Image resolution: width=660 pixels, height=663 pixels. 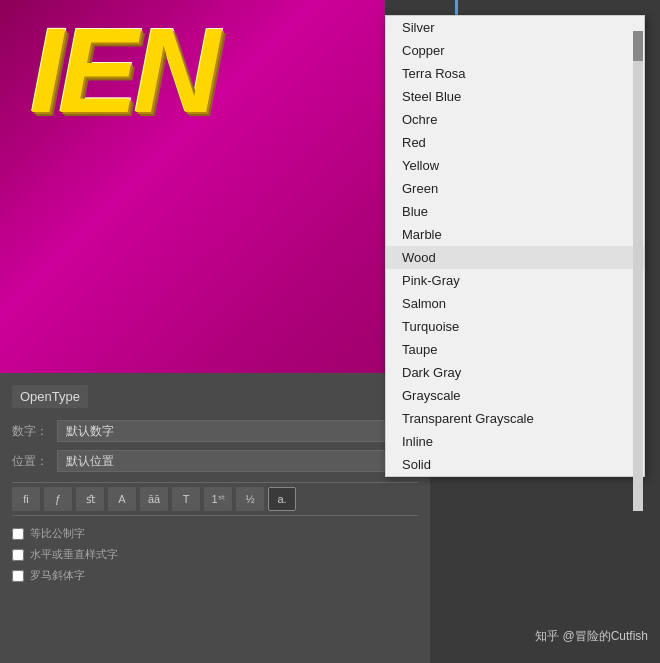 I want to click on menu-item: Taupe, so click(x=515, y=350).